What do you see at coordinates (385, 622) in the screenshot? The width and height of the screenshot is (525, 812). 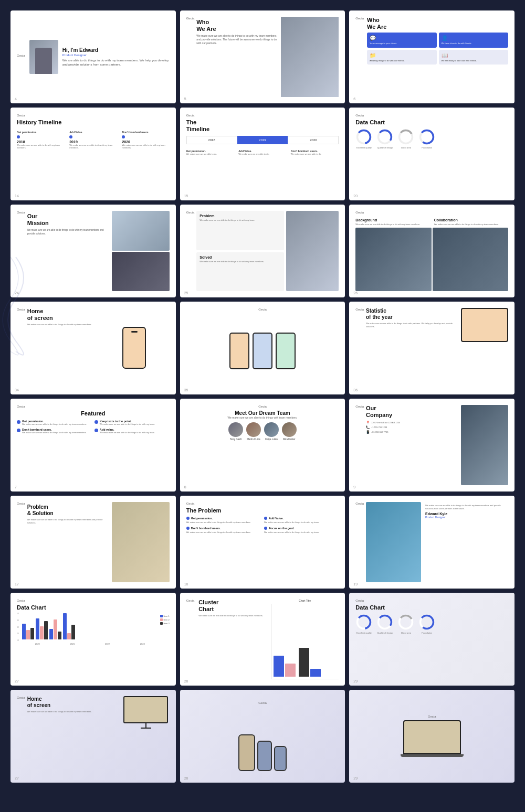 I see `donut-21-2-svg` at bounding box center [385, 622].